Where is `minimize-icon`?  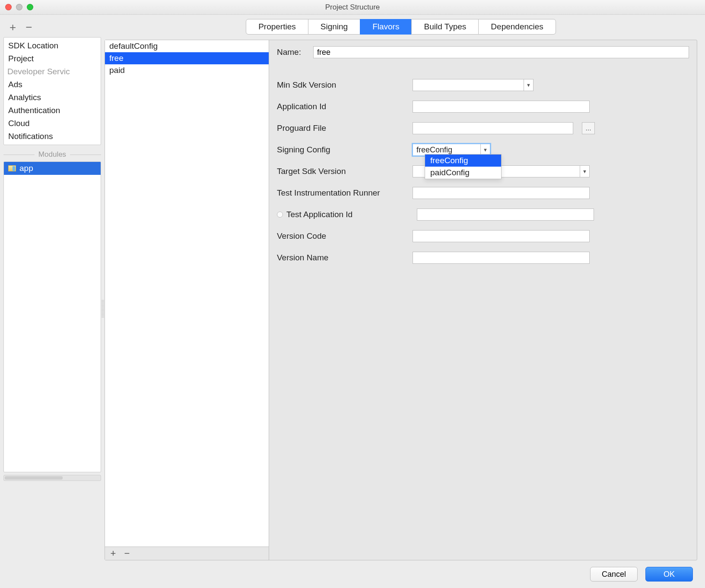 minimize-icon is located at coordinates (19, 7).